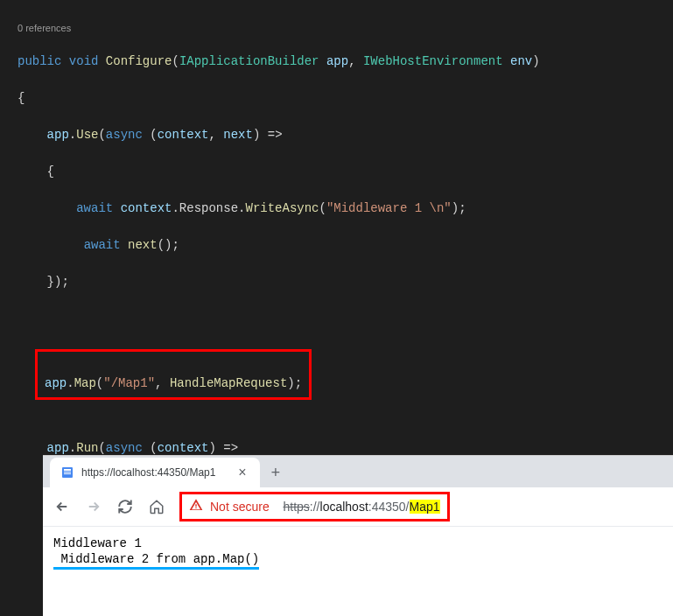 Image resolution: width=673 pixels, height=616 pixels. I want to click on browser-tab: https://localhost:44350/Map1 ×, so click(155, 472).